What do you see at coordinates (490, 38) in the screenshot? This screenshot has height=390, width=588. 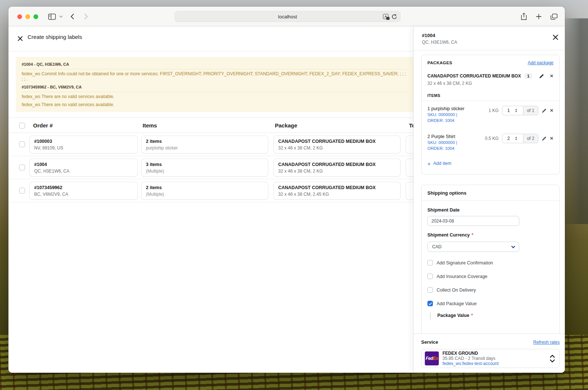 I see `panel-header: #1004 QC, H3E1W6, CA` at bounding box center [490, 38].